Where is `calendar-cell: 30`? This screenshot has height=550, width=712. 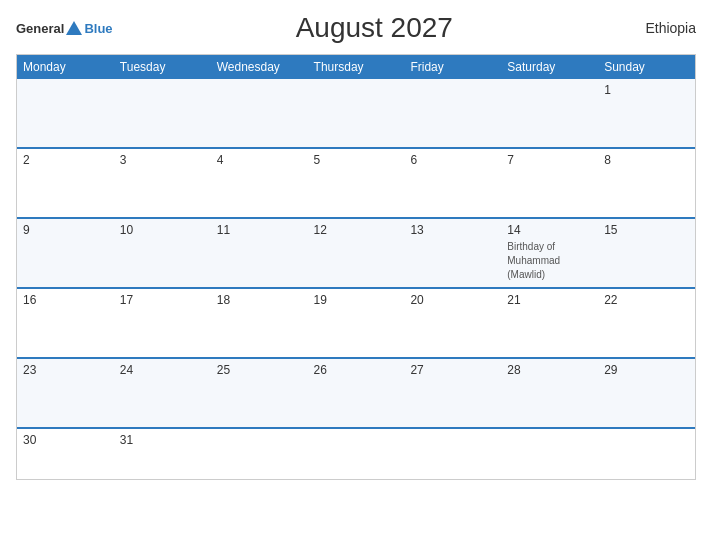 calendar-cell: 30 is located at coordinates (66, 454).